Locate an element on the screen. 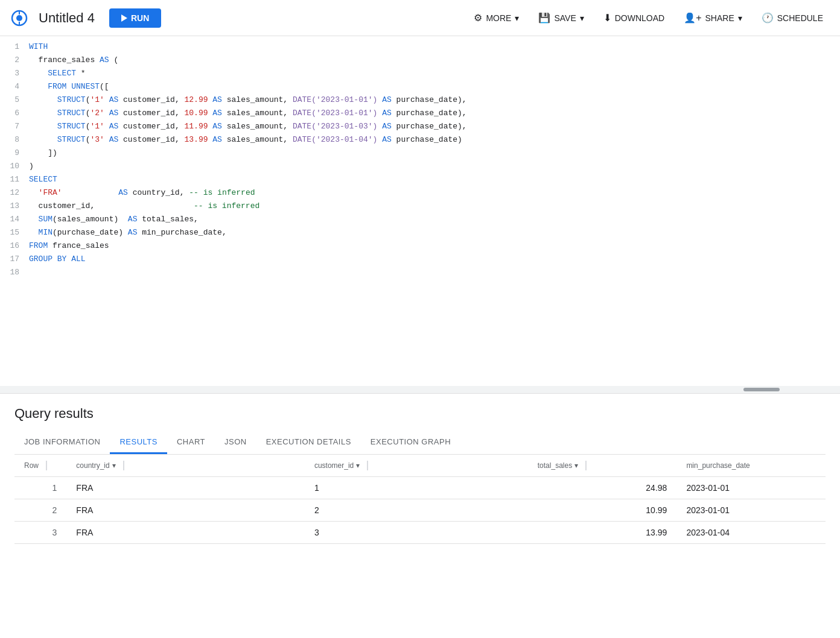 The height and width of the screenshot is (638, 840). table-row: 2 FRA 2 10.99 2023-01-01 is located at coordinates (420, 510).